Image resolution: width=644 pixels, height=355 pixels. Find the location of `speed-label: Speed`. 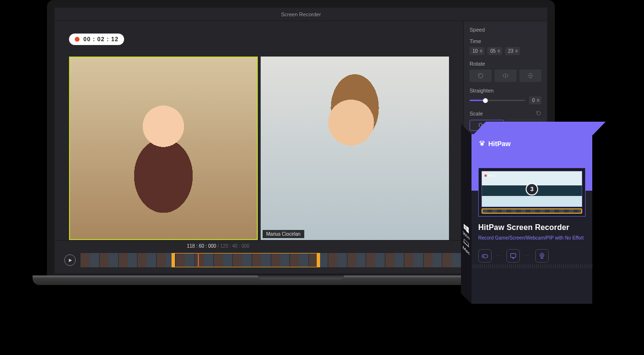

speed-label: Speed is located at coordinates (506, 30).